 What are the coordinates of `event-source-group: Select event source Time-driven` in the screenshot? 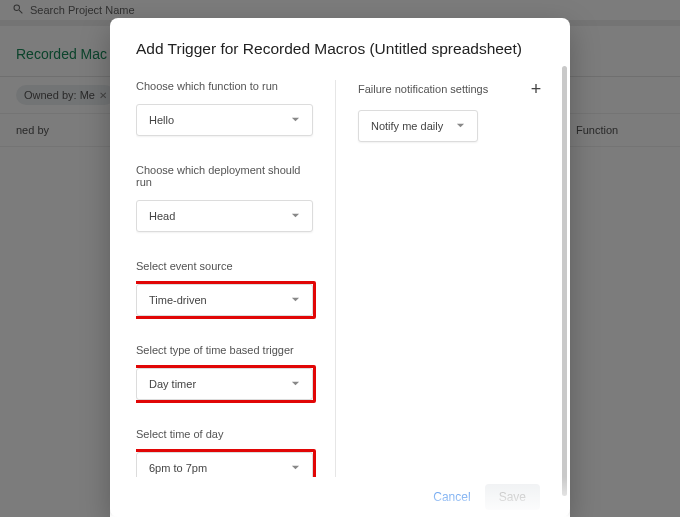 It's located at (224, 288).